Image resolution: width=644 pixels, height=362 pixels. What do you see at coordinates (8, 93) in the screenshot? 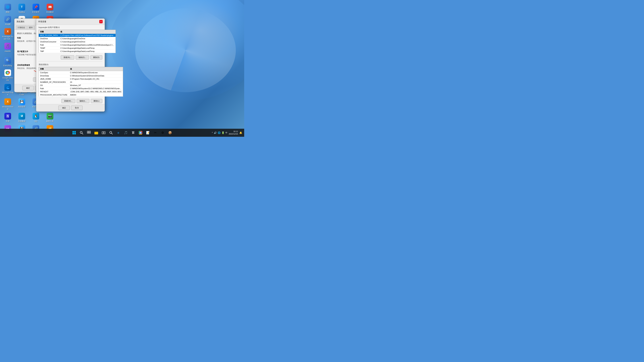
I see `desktop-icon-label: Microsoft Edge` at bounding box center [8, 93].